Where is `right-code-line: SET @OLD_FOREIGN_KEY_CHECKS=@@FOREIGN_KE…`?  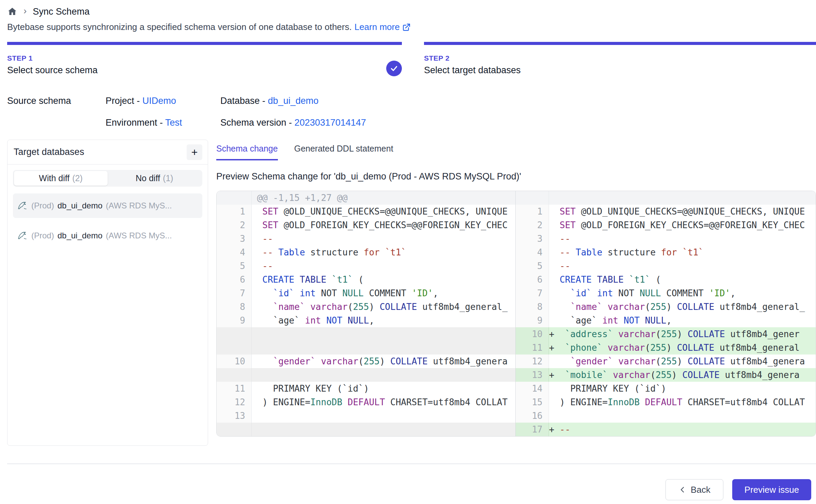 right-code-line: SET @OLD_FOREIGN_KEY_CHECKS=@@FOREIGN_KE… is located at coordinates (682, 225).